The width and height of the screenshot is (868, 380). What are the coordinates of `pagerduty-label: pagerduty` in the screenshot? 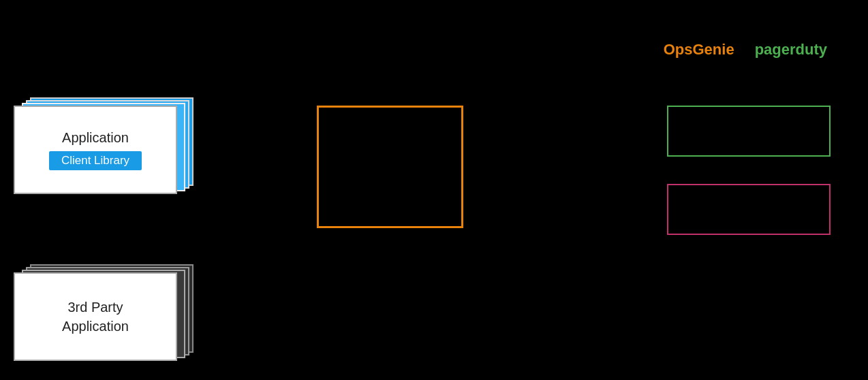 It's located at (791, 50).